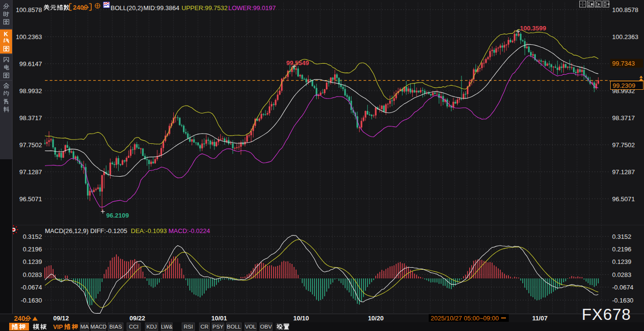 This screenshot has height=331, width=644. Describe the element at coordinates (58, 327) in the screenshot. I see `svg-text: VIP` at that location.